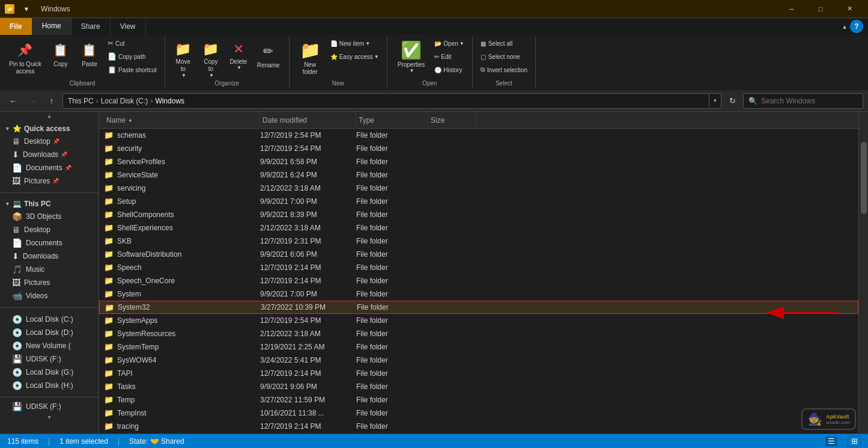  I want to click on sidebar-item-pictures-quick: 🖼 Pictures 📌, so click(49, 181).